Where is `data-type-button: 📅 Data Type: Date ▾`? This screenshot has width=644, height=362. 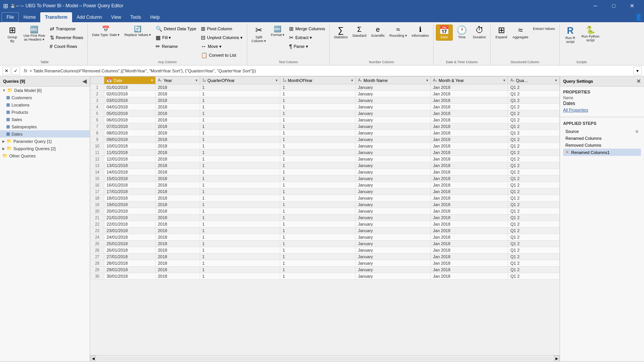 data-type-button: 📅 Data Type: Date ▾ is located at coordinates (106, 31).